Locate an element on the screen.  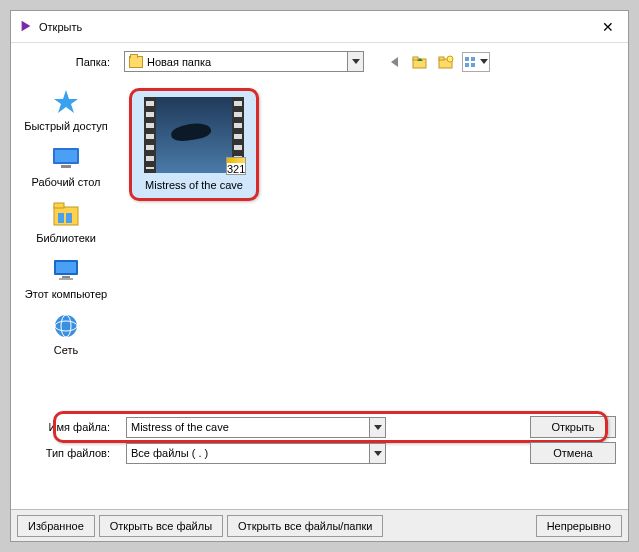
cancel-button: Отмена is located at coordinates (573, 453).